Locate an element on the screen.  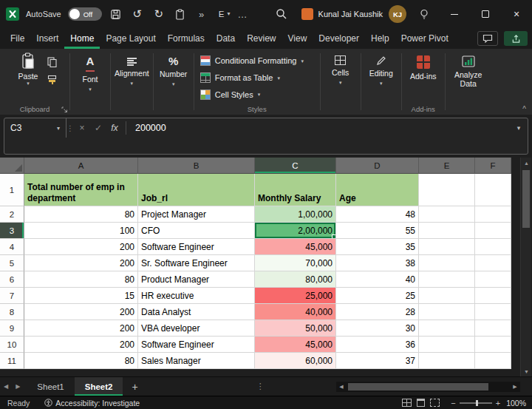
conditional-formatting-button: Conditional Formatting ▾ is located at coordinates (252, 61).